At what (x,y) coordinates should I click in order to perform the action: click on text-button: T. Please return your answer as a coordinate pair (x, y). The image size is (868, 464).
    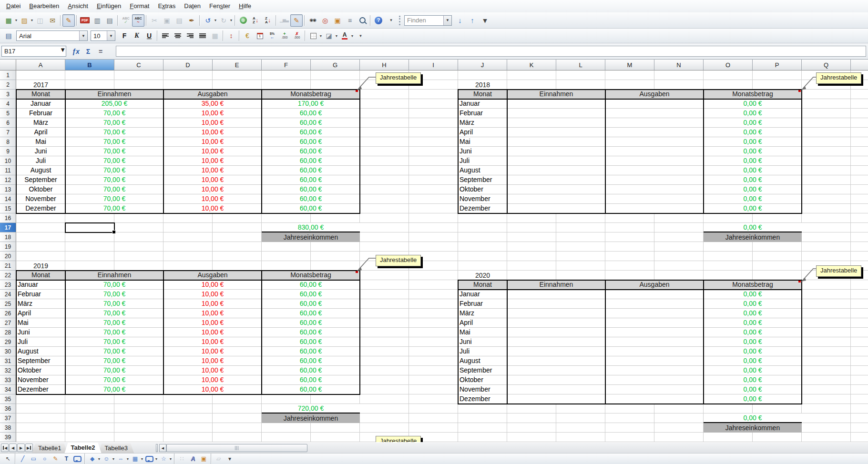
    Looking at the image, I should click on (67, 459).